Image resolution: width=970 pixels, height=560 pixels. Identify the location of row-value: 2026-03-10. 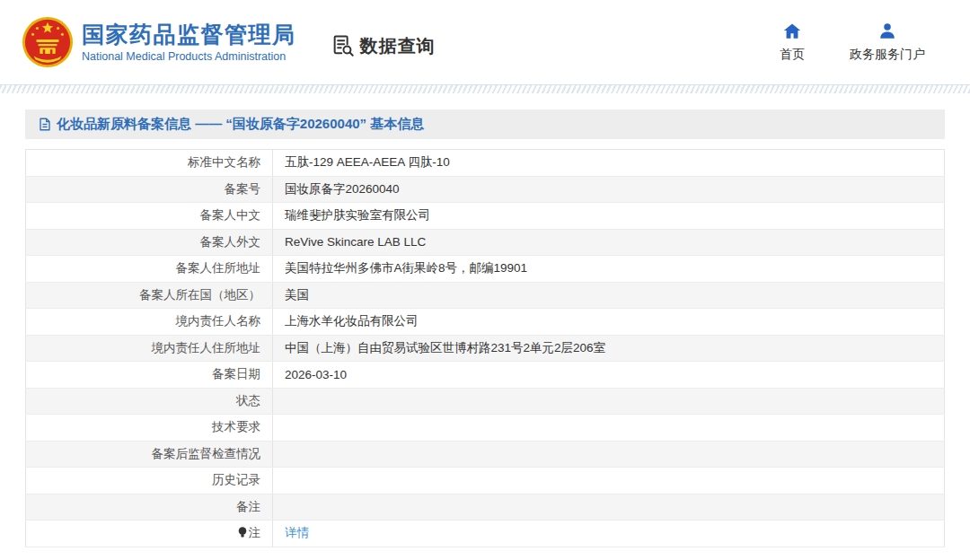
(316, 375).